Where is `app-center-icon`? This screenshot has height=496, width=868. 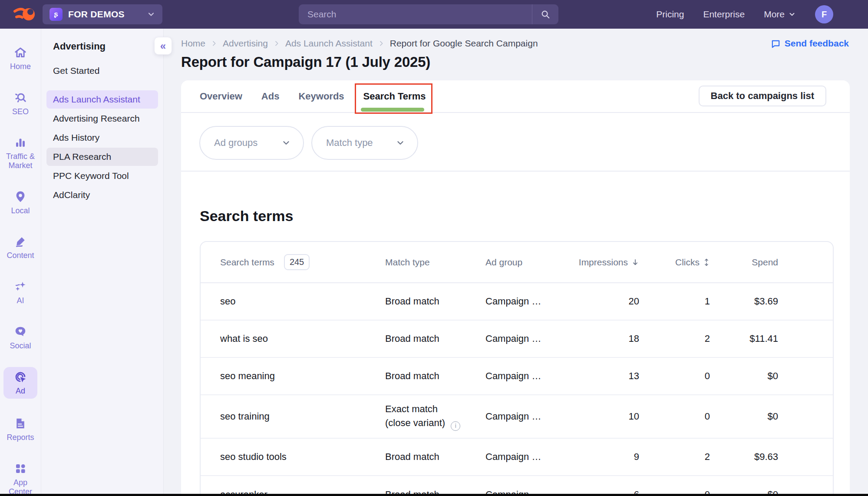 app-center-icon is located at coordinates (20, 469).